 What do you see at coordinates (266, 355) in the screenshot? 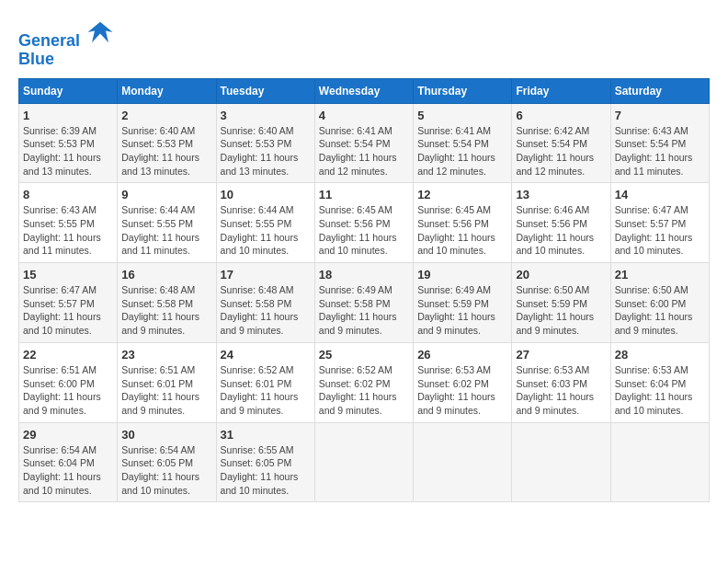
I see `day-number: 24` at bounding box center [266, 355].